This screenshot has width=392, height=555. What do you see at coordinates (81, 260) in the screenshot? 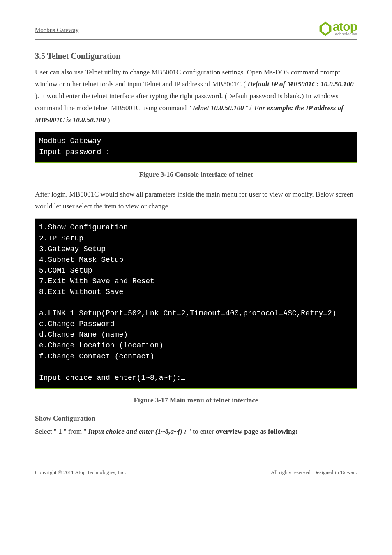
I see `terminal-line: 4.Subnet Mask Setup` at bounding box center [81, 260].